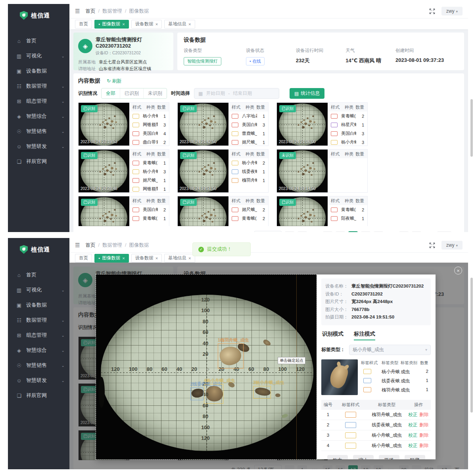 The width and height of the screenshot is (476, 476). What do you see at coordinates (236, 94) in the screenshot?
I see `date-range-input: ▦ 开始日期 - 结束日期` at bounding box center [236, 94].